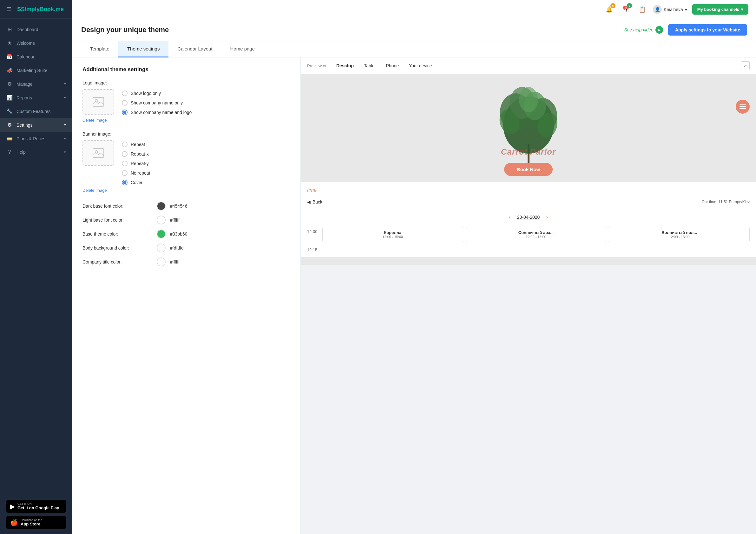 The width and height of the screenshot is (756, 534). I want to click on service-card-wavy: Волнистый пол... 12:00 - 13:00, so click(679, 235).